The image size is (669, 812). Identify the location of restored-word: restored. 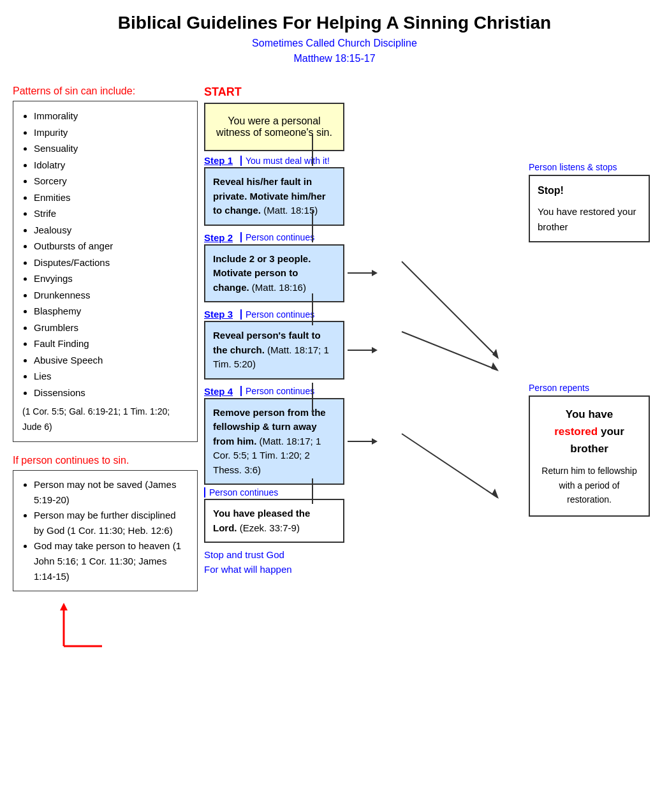
(576, 431).